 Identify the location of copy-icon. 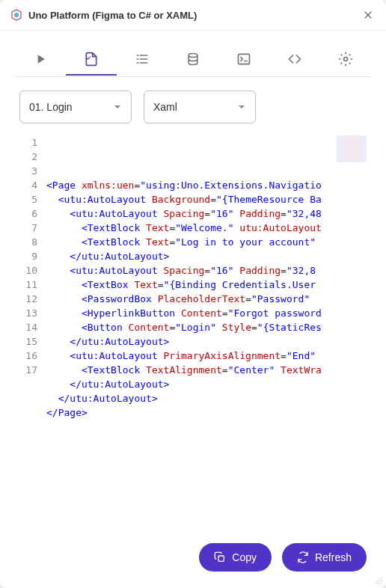
(220, 557).